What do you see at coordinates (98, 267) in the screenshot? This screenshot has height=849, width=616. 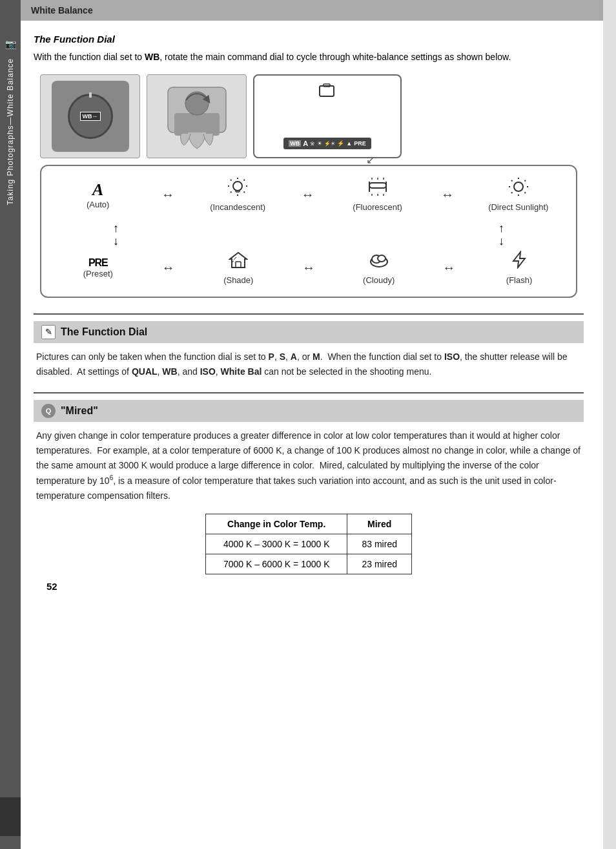 I see `wb-preset: PRE (Preset)` at bounding box center [98, 267].